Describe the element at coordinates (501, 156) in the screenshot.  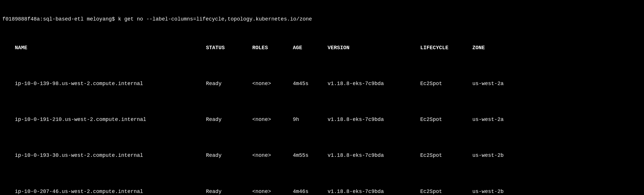
I see `node-2-zone: us-west-2b` at that location.